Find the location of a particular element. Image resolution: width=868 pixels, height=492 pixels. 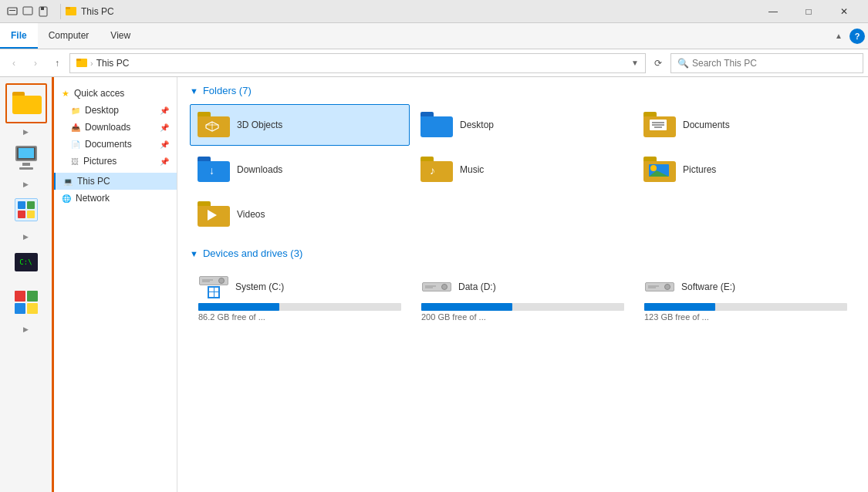

folder-item-documents: Documents is located at coordinates (745, 125).